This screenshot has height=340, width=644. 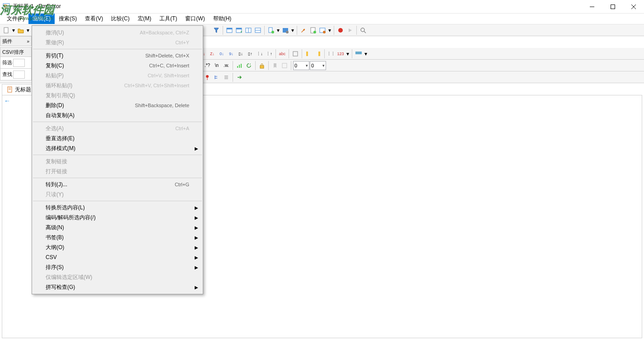 What do you see at coordinates (207, 66) in the screenshot?
I see `regex-icon: .*?` at bounding box center [207, 66].